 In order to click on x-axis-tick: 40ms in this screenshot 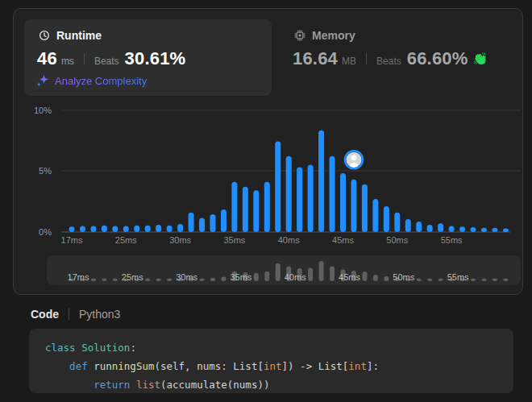, I will do `click(289, 240)`.